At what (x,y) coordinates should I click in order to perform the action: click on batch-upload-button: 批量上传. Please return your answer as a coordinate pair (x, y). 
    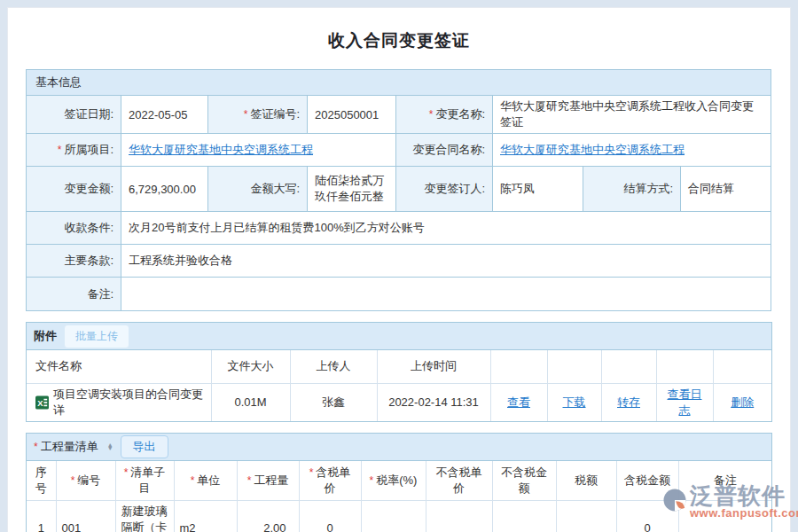
    Looking at the image, I should click on (97, 337).